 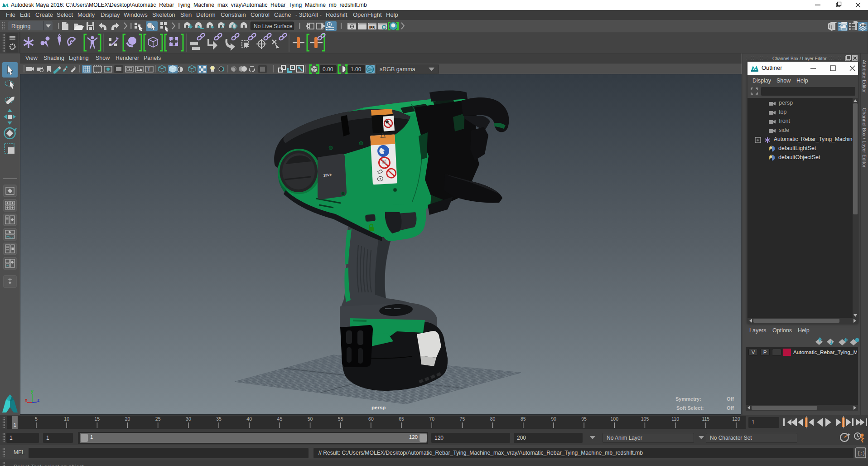 What do you see at coordinates (310, 419) in the screenshot?
I see `svg-text: 50` at bounding box center [310, 419].